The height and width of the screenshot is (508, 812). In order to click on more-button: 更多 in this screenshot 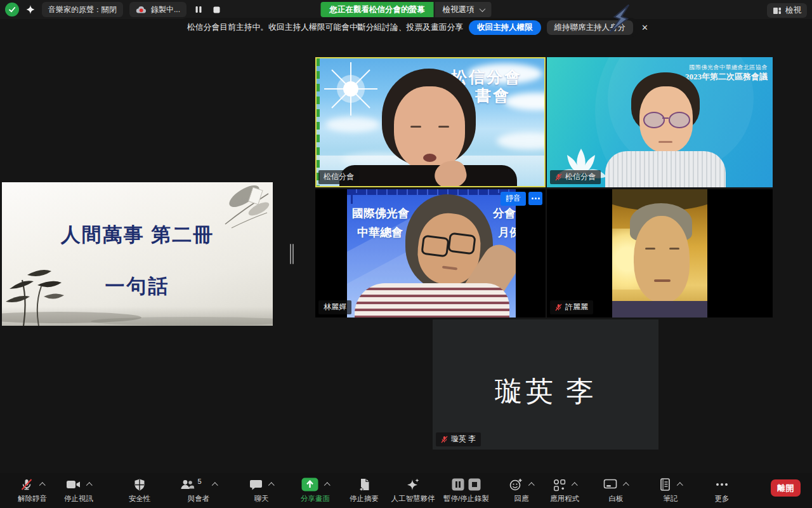, I will do `click(722, 490)`.